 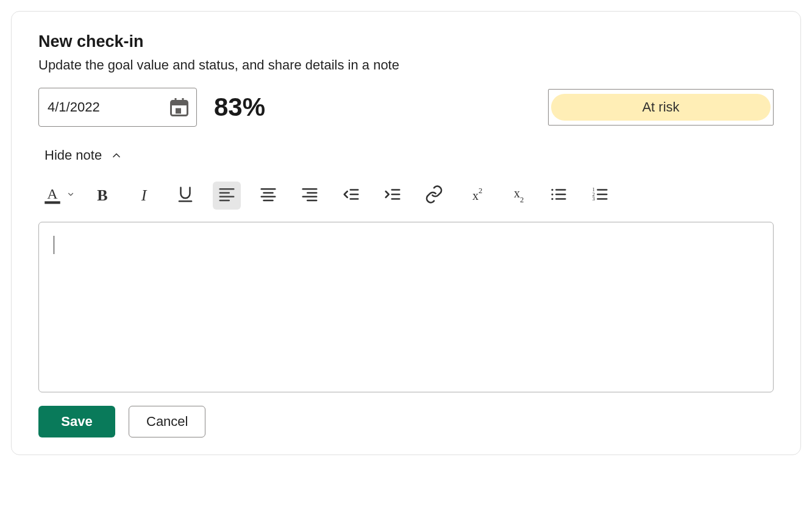 I want to click on numbered-list-button: 1 2 3, so click(x=600, y=196).